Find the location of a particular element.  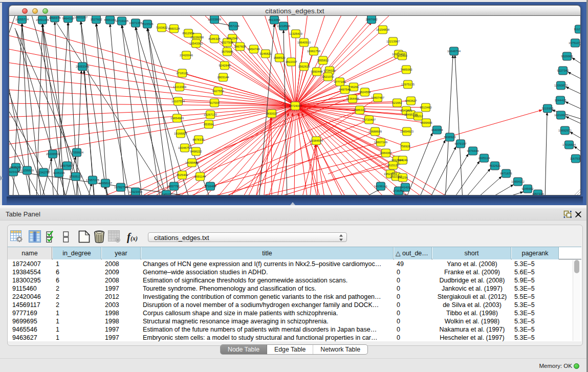

svg-text: 1244415 is located at coordinates (561, 100).